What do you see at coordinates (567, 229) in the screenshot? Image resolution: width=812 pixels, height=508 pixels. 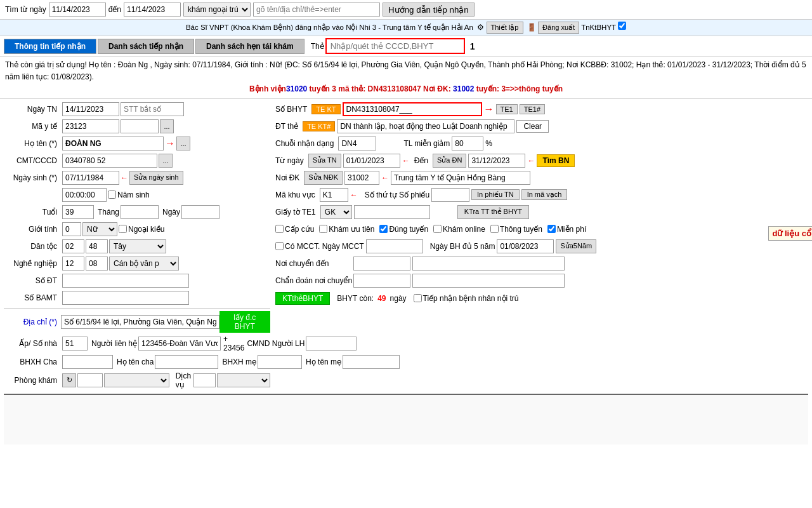 I see `mien-phi-label: Miễn phí` at bounding box center [567, 229].